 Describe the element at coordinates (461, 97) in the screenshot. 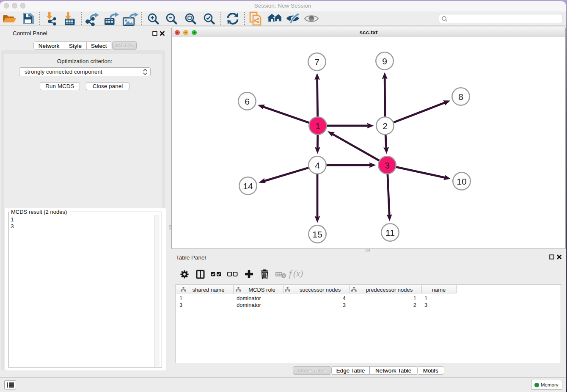

I see `svg-text: 8` at that location.